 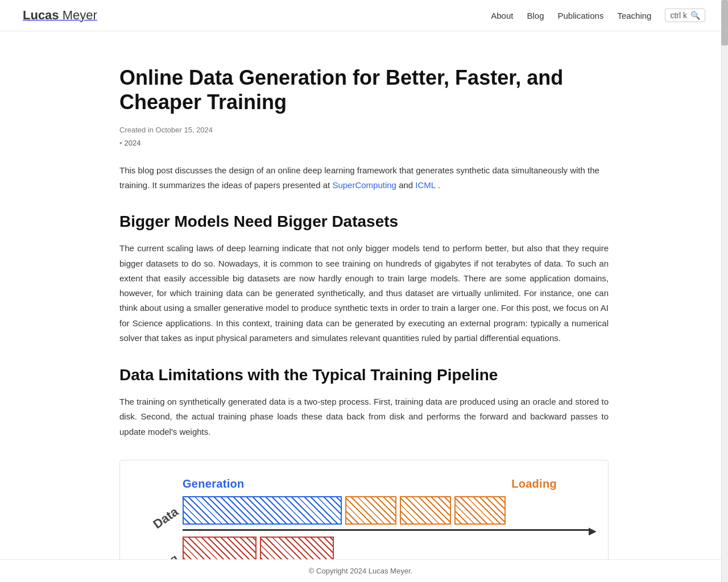 What do you see at coordinates (364, 375) in the screenshot?
I see `section2-heading: Data Limitations with the Typical Traini…` at bounding box center [364, 375].